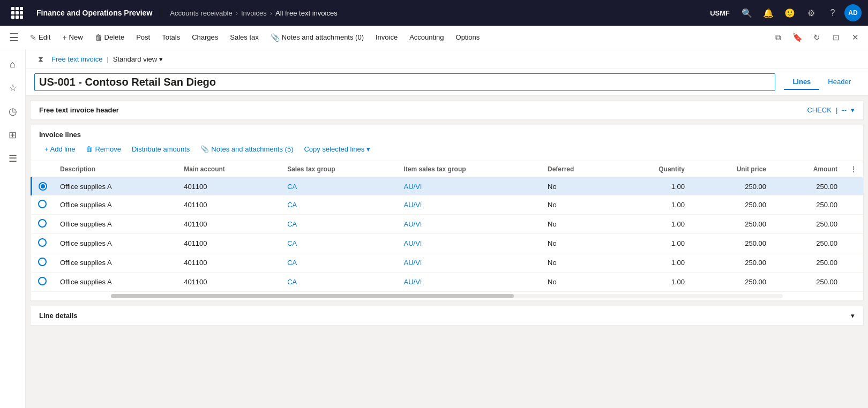 This screenshot has width=868, height=408. Describe the element at coordinates (434, 13) in the screenshot. I see `top-navigation: Finance and Operations Preview Accounts …` at that location.